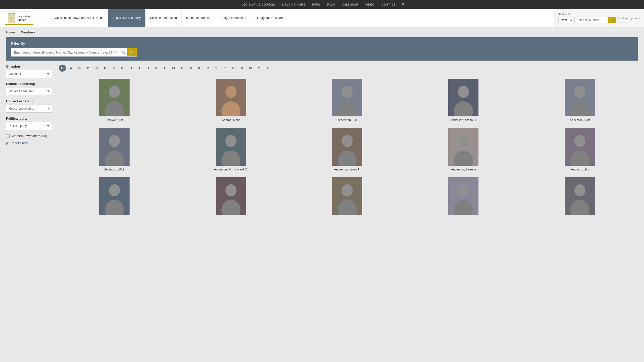  Describe the element at coordinates (629, 18) in the screenshot. I see `find-legislator-section: Find my legislator` at that location.